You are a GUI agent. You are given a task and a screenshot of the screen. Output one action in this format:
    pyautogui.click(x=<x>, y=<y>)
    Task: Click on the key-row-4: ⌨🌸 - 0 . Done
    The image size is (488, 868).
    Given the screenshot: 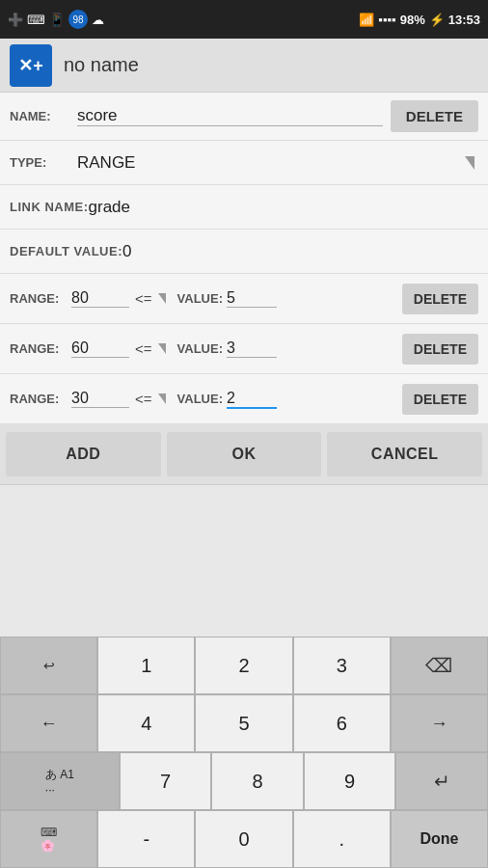 What is the action you would take?
    pyautogui.click(x=244, y=839)
    